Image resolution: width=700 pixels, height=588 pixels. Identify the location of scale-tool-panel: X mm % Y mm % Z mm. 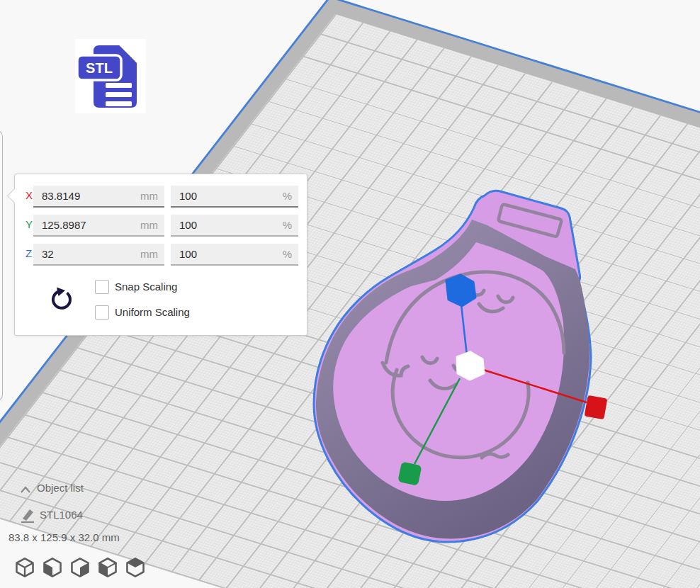
(161, 255).